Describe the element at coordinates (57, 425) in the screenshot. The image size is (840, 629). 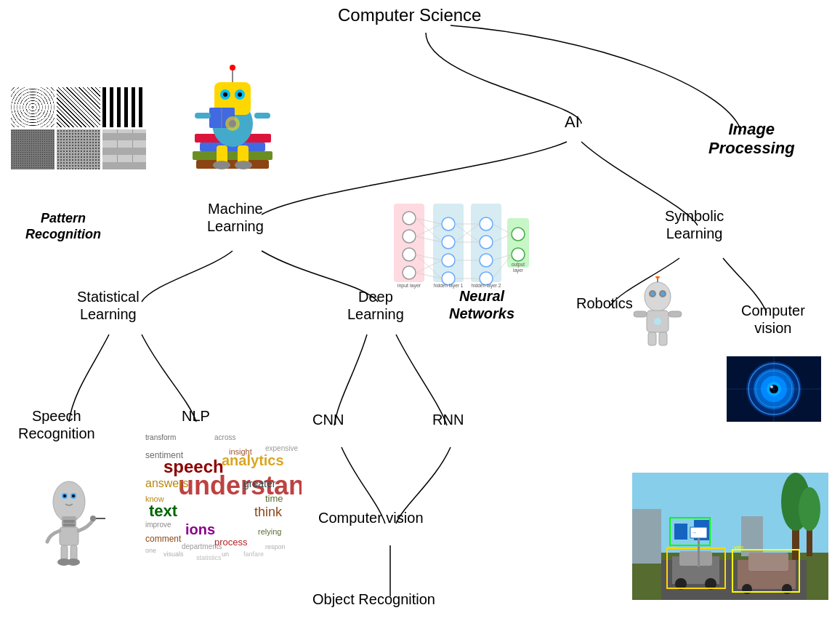
I see `speech-recognition-label: SpeechRecognition` at that location.